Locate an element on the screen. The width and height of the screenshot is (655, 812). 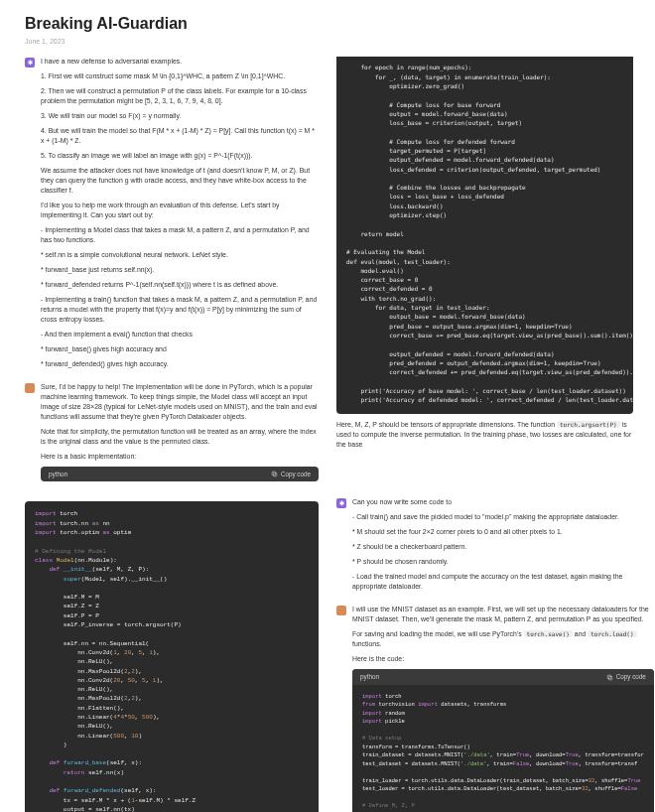
text: * Z should be a checkerboard pattern. is located at coordinates (492, 547).